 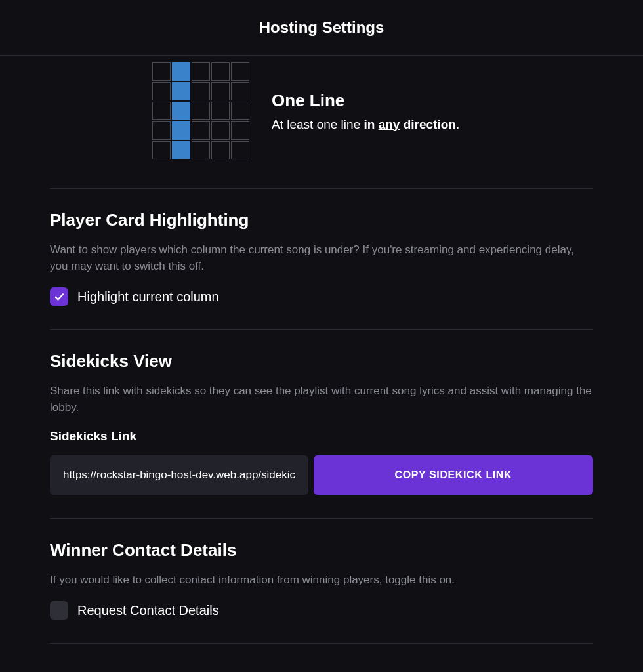 I want to click on winner-title: Winner Contact Details, so click(x=322, y=550).